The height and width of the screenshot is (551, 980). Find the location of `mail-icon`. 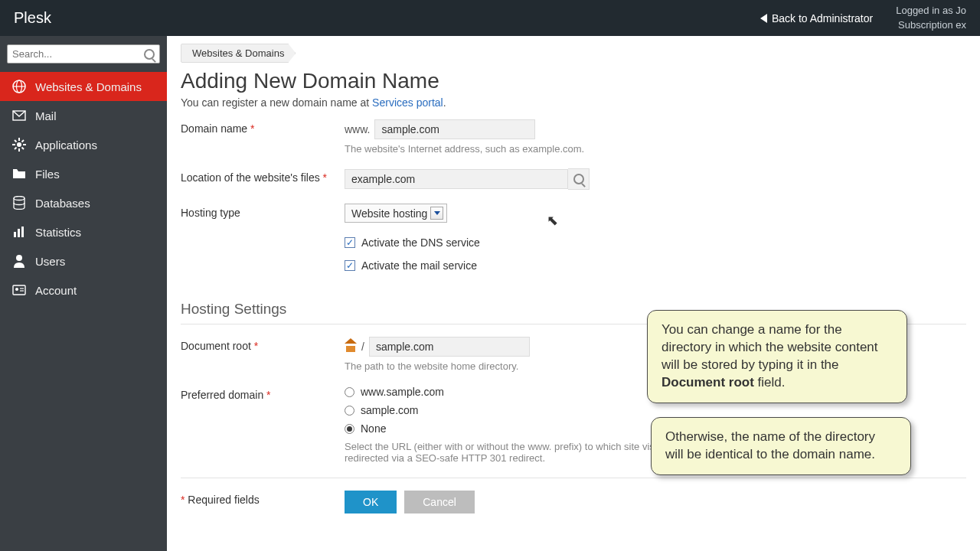

mail-icon is located at coordinates (19, 116).